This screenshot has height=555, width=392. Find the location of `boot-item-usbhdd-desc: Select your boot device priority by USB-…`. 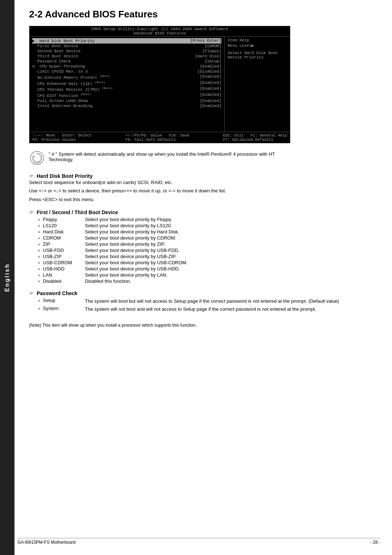

boot-item-usbhdd-desc: Select your boot device priority by USB-… is located at coordinates (233, 269).